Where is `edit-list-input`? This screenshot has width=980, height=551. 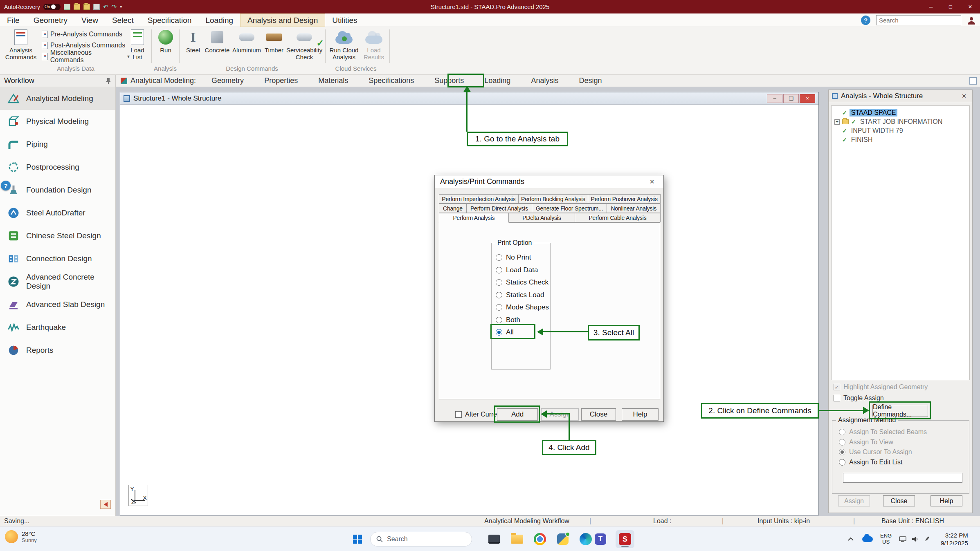
edit-list-input is located at coordinates (903, 478).